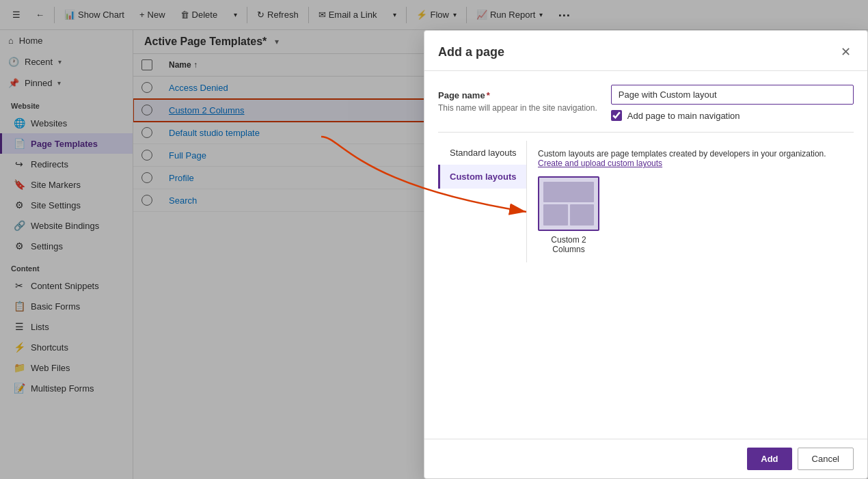  Describe the element at coordinates (770, 459) in the screenshot. I see `add-button: Add` at that location.